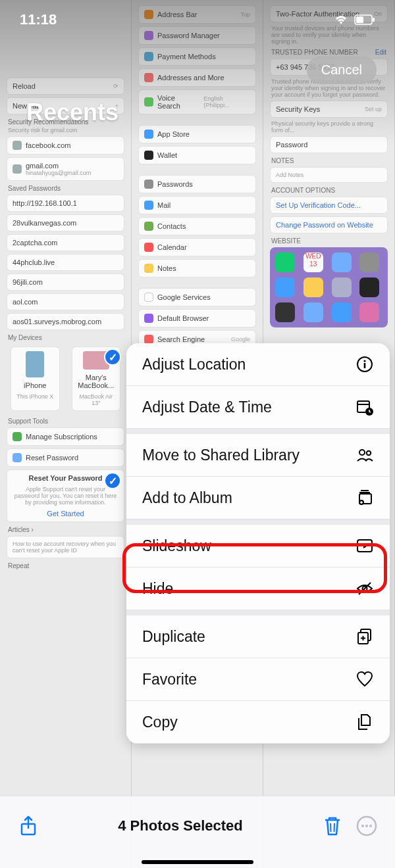 The height and width of the screenshot is (868, 395). Describe the element at coordinates (194, 364) in the screenshot. I see `sheet-item-label: Adjust Location` at that location.